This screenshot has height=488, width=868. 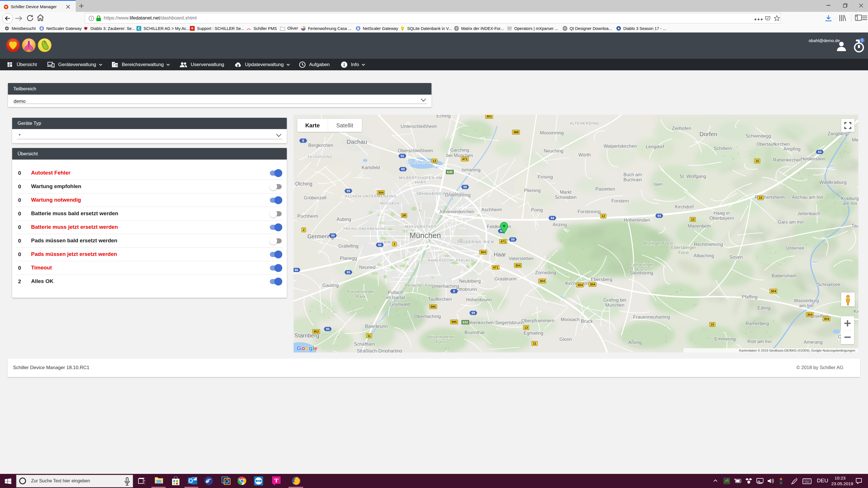 What do you see at coordinates (584, 155) in the screenshot?
I see `svg-text: Wörth` at bounding box center [584, 155].